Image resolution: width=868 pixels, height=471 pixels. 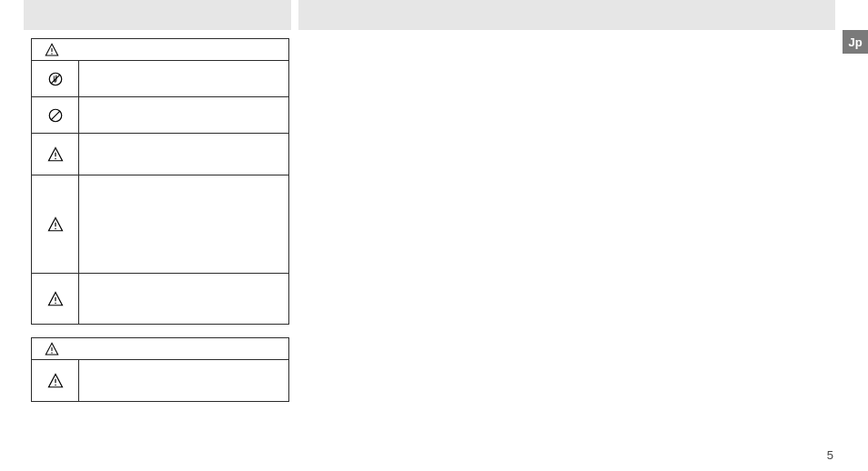 What do you see at coordinates (434, 15) in the screenshot?
I see `header-bars` at bounding box center [434, 15].